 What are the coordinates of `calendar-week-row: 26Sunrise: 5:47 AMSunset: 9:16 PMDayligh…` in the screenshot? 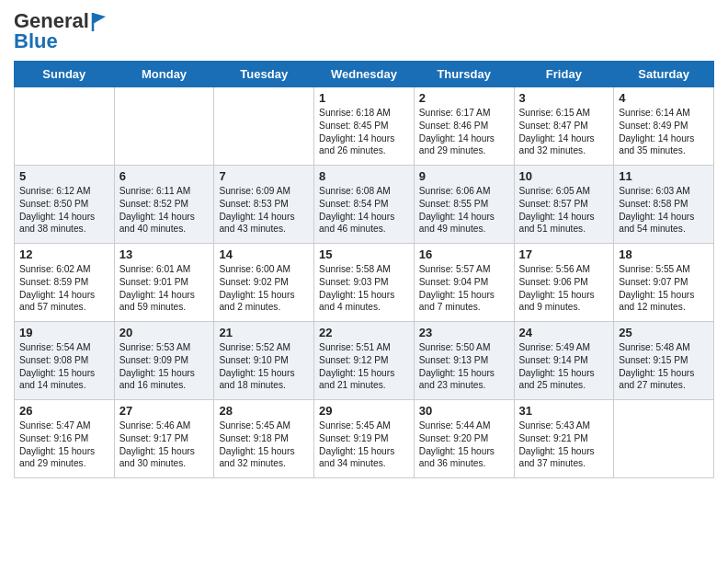 It's located at (364, 440).